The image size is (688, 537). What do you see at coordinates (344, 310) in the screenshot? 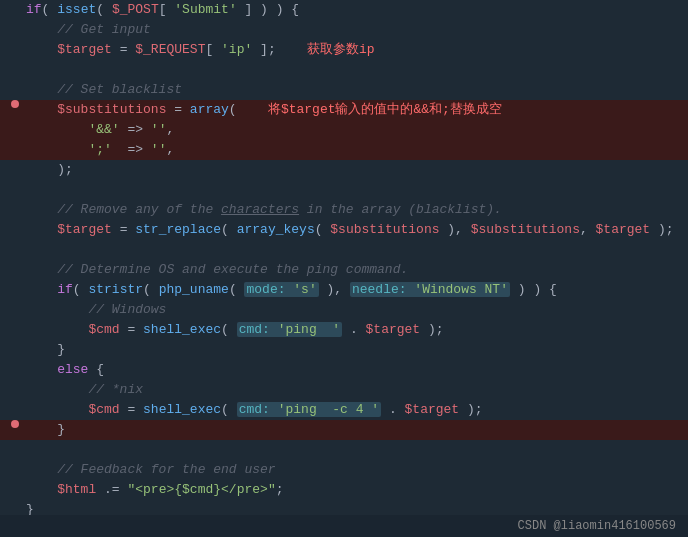
I see `code-line-16: // Windows` at bounding box center [344, 310].